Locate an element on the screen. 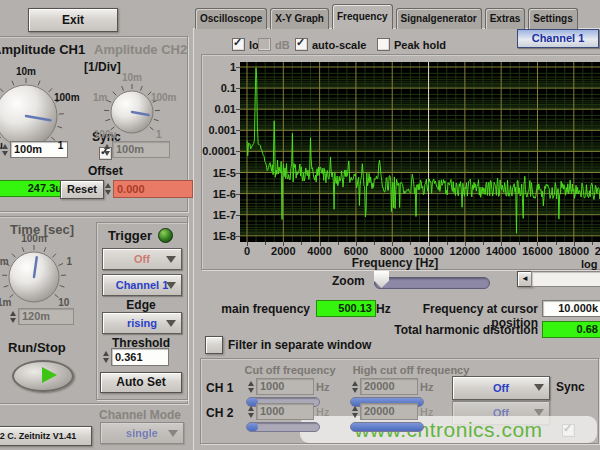 Image resolution: width=600 pixels, height=450 pixels. filter-mode-ch1-value: Off is located at coordinates (501, 388).